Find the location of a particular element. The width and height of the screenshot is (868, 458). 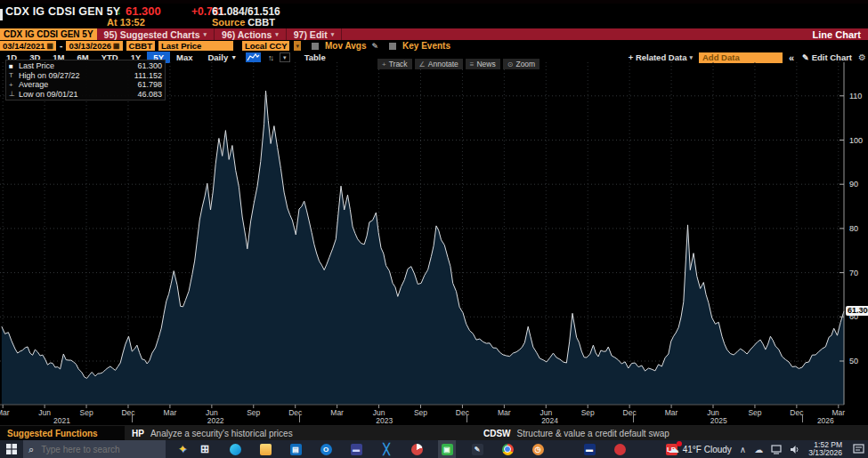

function-desc: Analyze a security's historical prices is located at coordinates (222, 434).